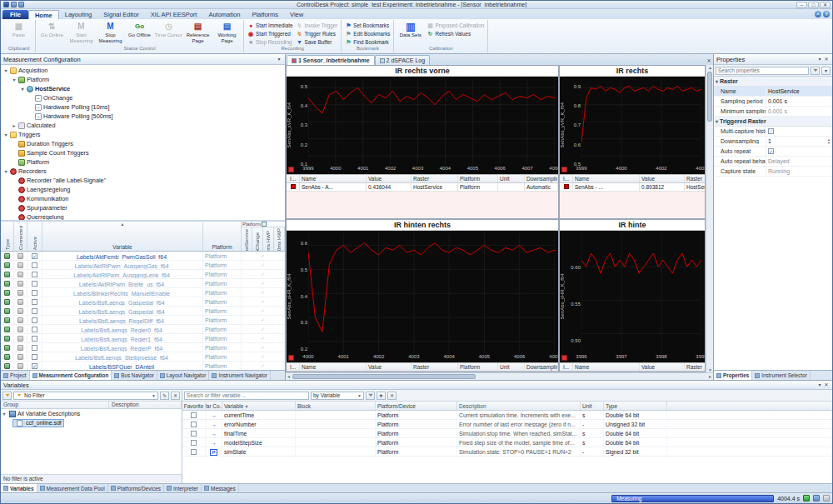  Describe the element at coordinates (265, 15) in the screenshot. I see `ribbon-tab-platforms: Platforms` at that location.